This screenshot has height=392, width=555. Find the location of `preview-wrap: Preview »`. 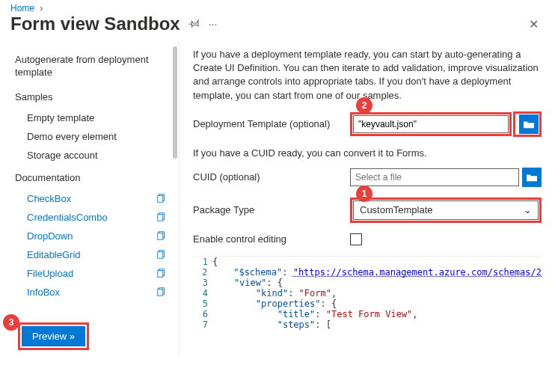

preview-wrap: Preview » is located at coordinates (54, 337).